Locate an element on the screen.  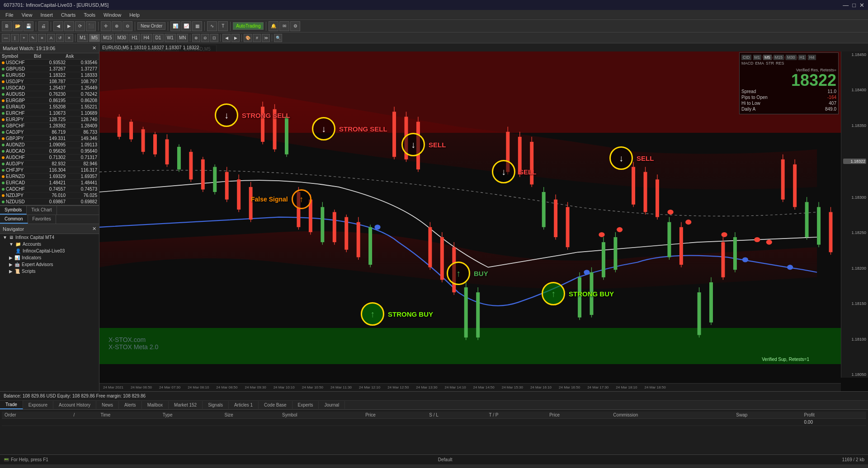
tf-m1: M1 is located at coordinates (83, 38).